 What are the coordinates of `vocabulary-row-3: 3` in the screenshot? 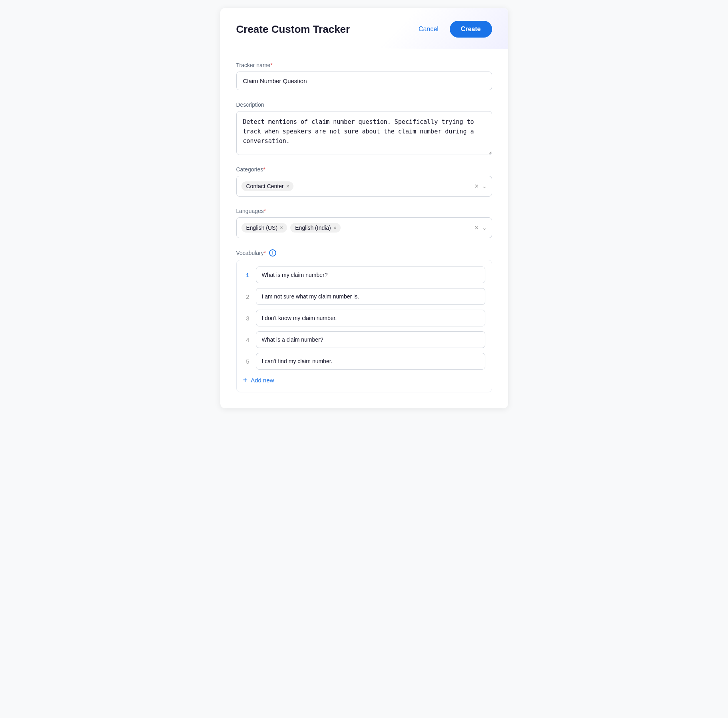 It's located at (364, 318).